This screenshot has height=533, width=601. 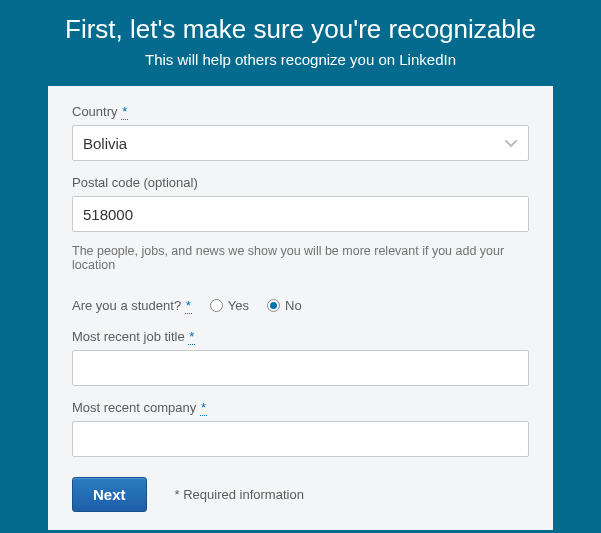 I want to click on postal-input, so click(x=300, y=214).